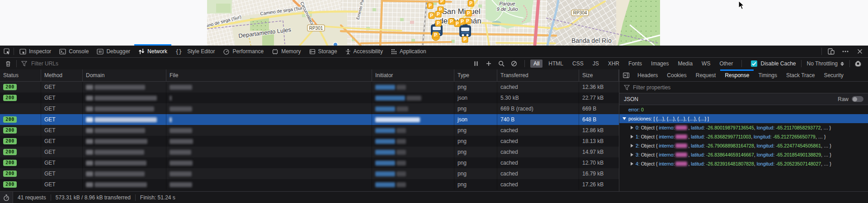 Image resolution: width=868 pixels, height=203 pixels. I want to click on sidebar-toggle-icon, so click(626, 75).